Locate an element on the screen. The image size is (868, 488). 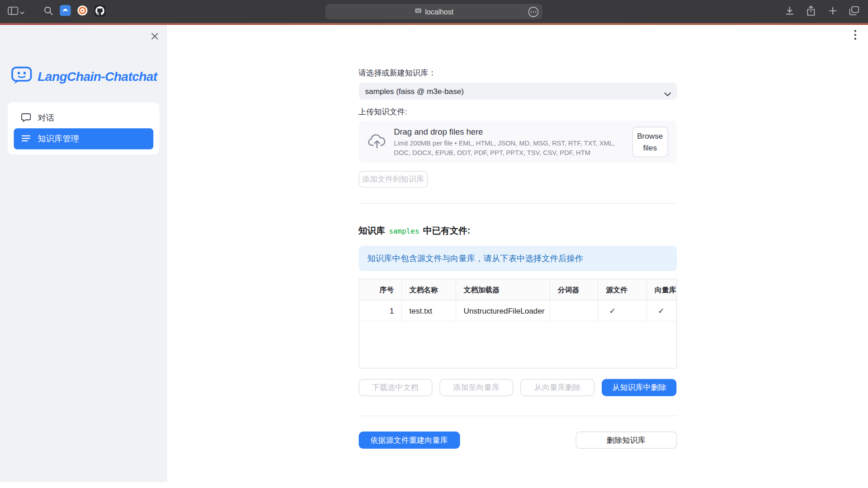
address-text: localhost is located at coordinates (439, 12).